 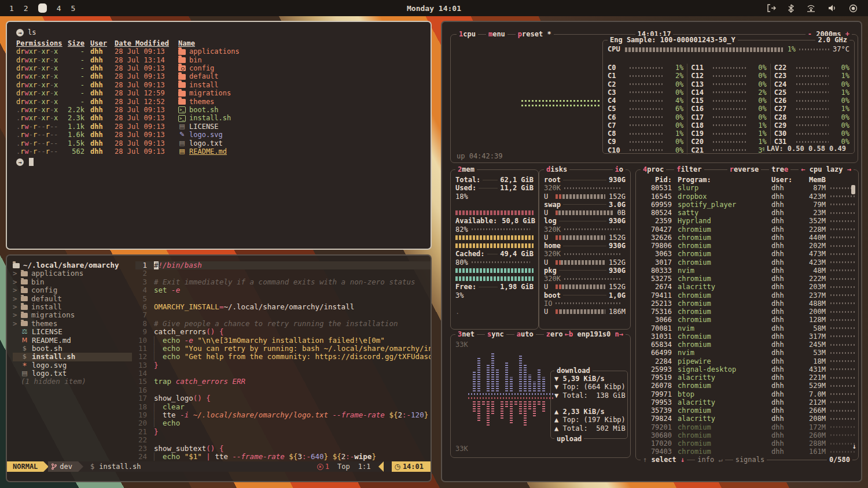 What do you see at coordinates (74, 282) in the screenshot?
I see `tree-dir-bin: >bin` at bounding box center [74, 282].